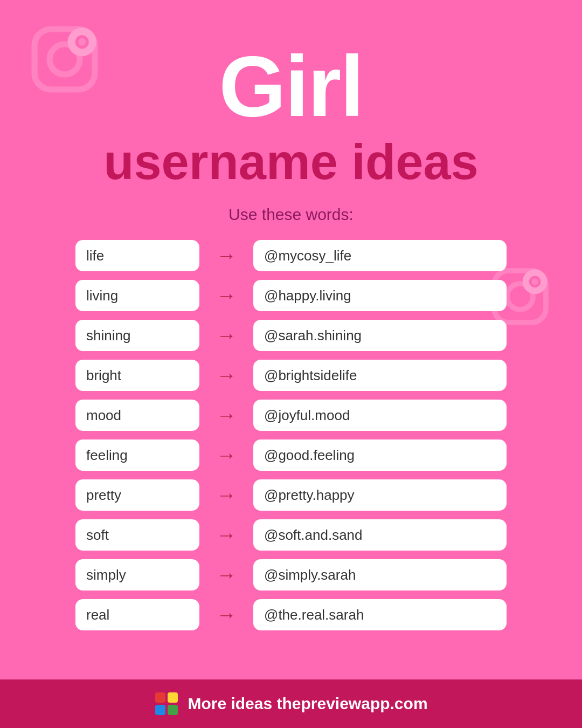  Describe the element at coordinates (291, 575) in the screenshot. I see `table-row: simply → @simply.sarah` at that location.